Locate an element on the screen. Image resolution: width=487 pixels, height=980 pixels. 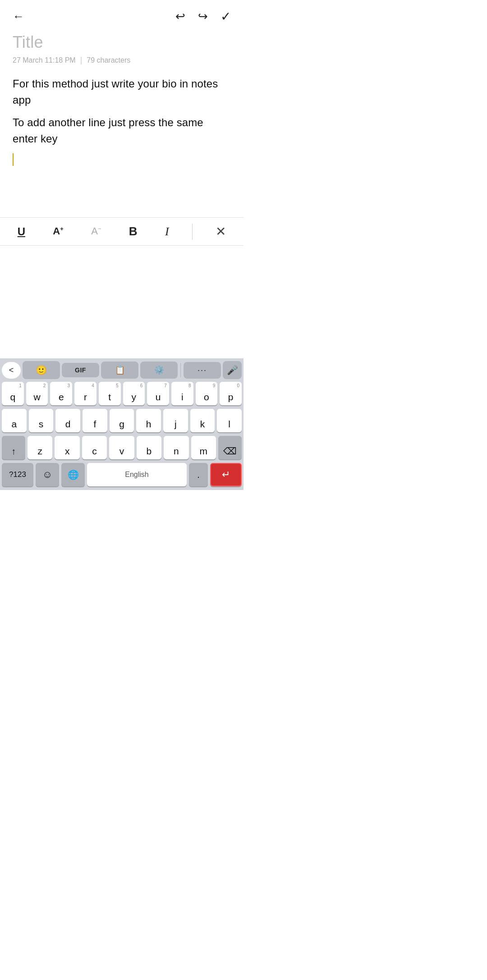
emoji-button: ☺ is located at coordinates (47, 475).